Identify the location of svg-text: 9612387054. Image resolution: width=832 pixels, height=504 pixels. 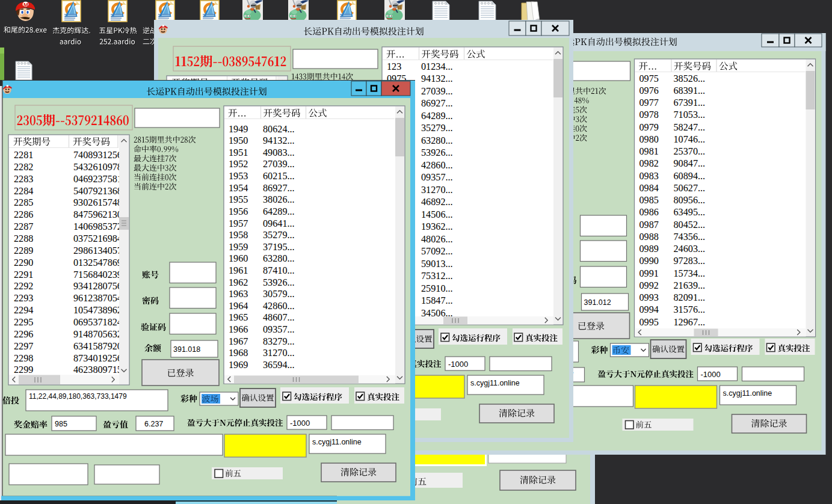
(97, 298).